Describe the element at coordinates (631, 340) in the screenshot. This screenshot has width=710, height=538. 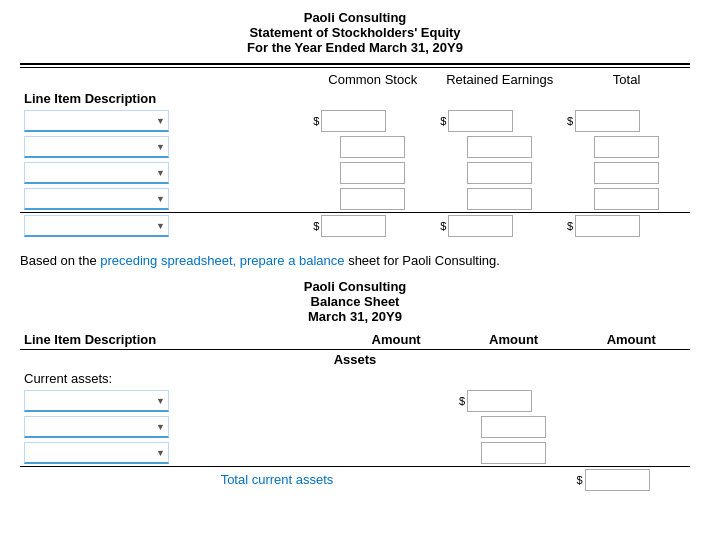
I see `bs-amount3-header: Amount` at that location.